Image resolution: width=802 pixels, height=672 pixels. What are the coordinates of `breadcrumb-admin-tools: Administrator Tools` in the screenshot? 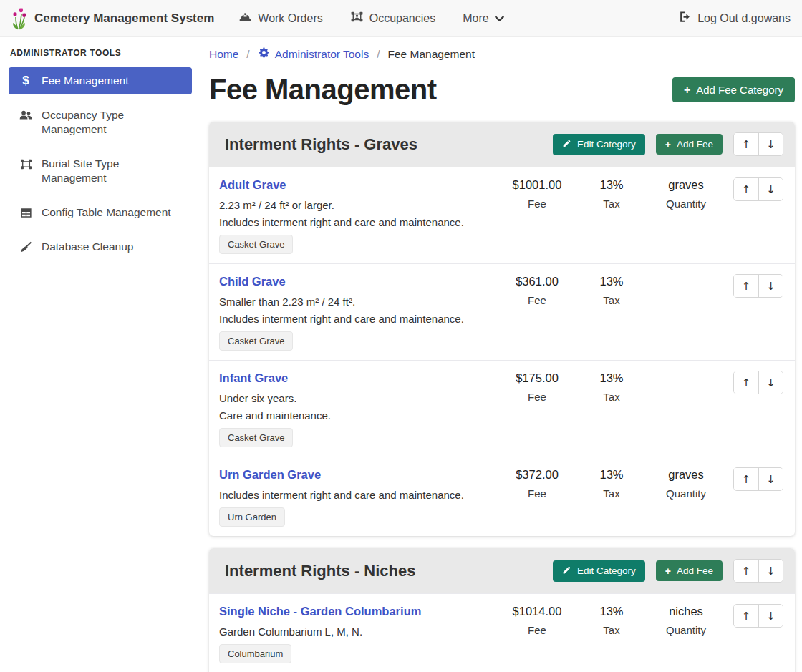 It's located at (314, 54).